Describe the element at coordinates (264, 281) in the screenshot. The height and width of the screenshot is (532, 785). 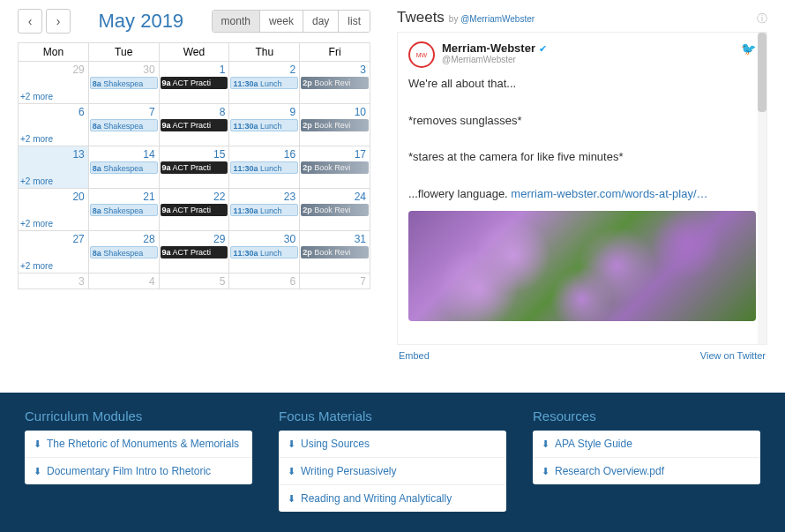
I see `calendar-cell: 6` at that location.